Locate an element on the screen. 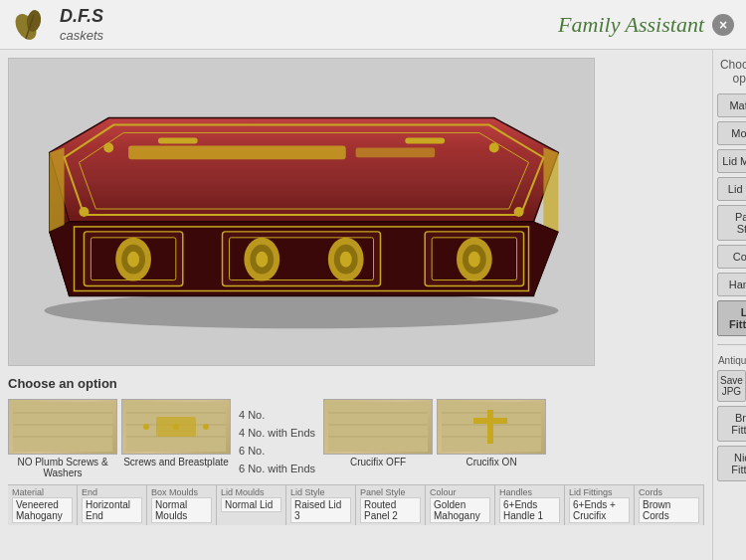 This screenshot has width=746, height=560. thumb-screws-img is located at coordinates (176, 427).